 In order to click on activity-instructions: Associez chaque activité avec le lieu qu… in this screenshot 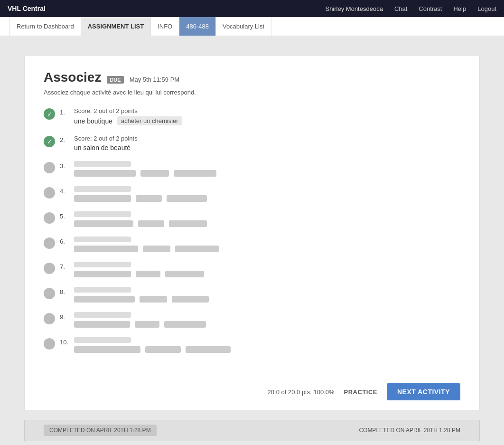, I will do `click(252, 92)`.